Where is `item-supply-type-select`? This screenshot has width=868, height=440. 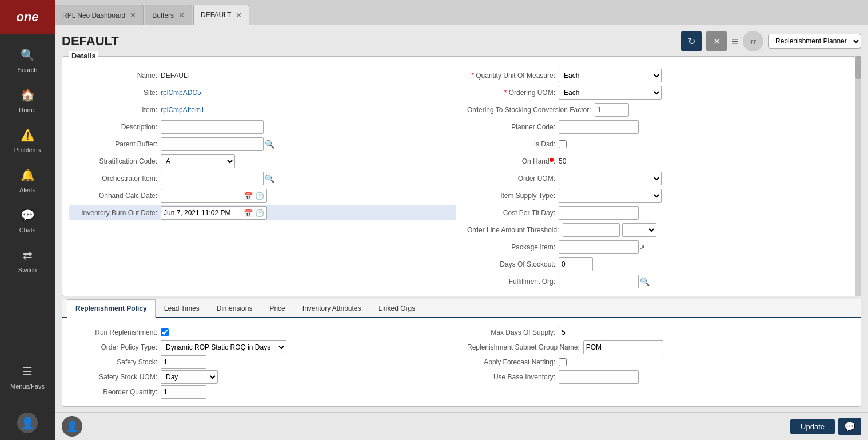 item-supply-type-select is located at coordinates (610, 196).